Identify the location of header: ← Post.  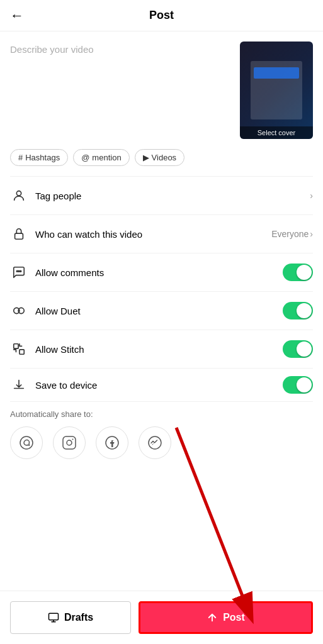
(161, 16).